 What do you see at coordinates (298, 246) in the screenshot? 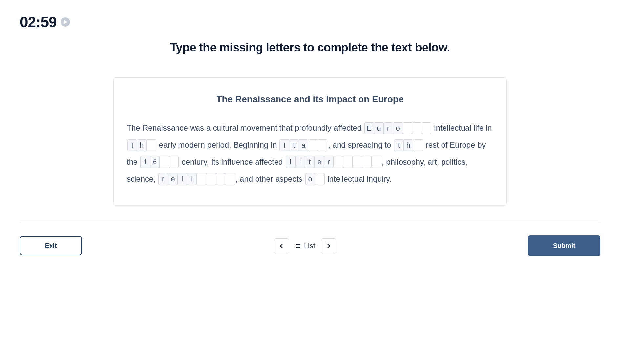
I see `list-icon` at bounding box center [298, 246].